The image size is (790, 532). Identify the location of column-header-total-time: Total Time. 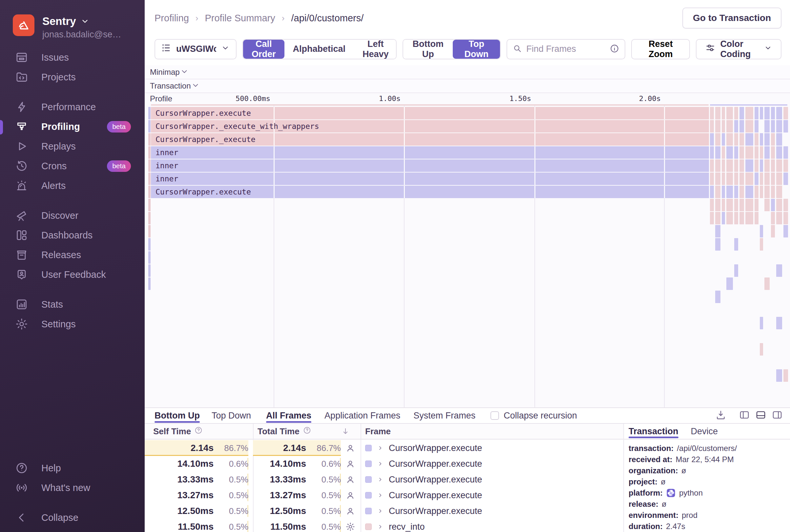
(306, 432).